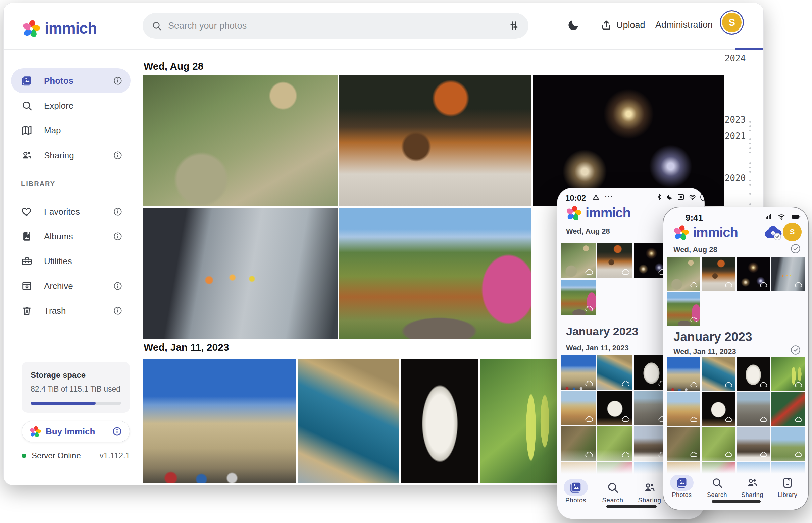  Describe the element at coordinates (349, 421) in the screenshot. I see `photo-thumbnail-fort-sea` at that location.